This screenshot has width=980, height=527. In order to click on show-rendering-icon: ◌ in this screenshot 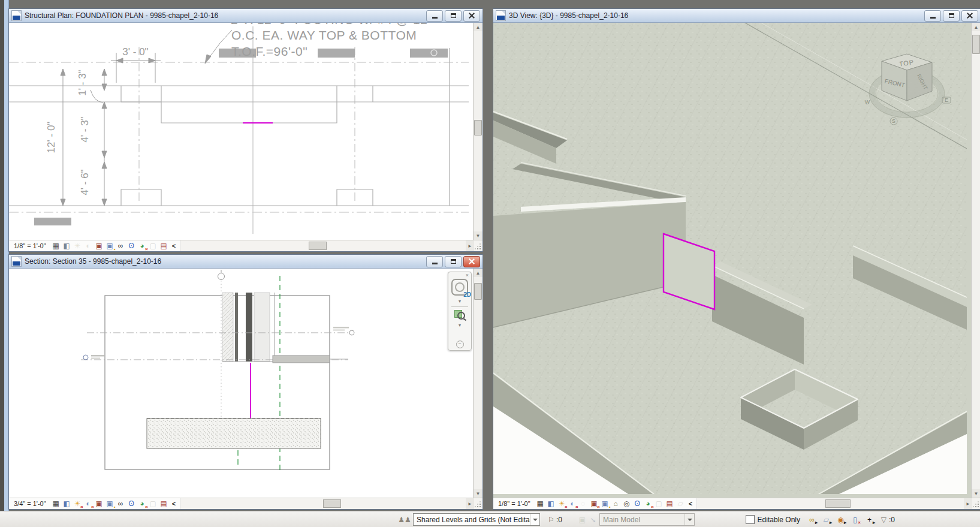, I will do `click(584, 504)`.